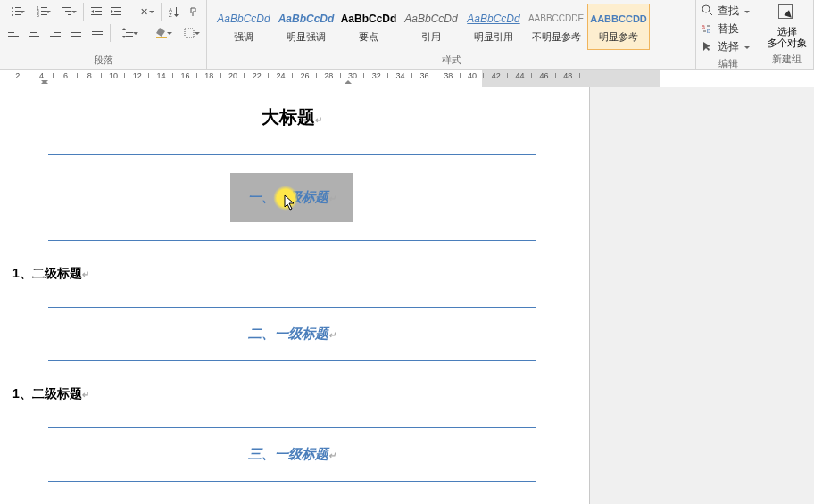 This screenshot has width=814, height=504. I want to click on align-left-icon, so click(12, 33).